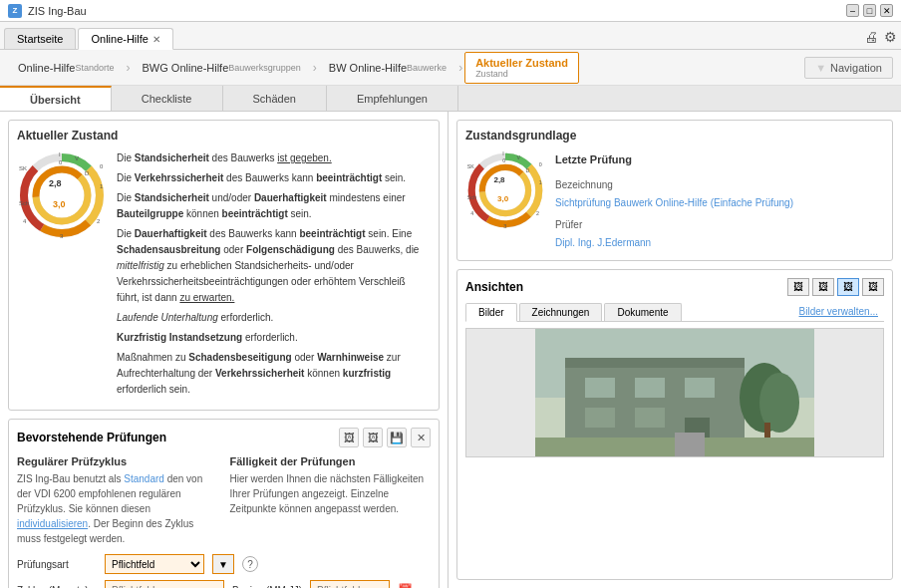 The width and height of the screenshot is (901, 588). What do you see at coordinates (675, 393) in the screenshot?
I see `building-image-area` at bounding box center [675, 393].